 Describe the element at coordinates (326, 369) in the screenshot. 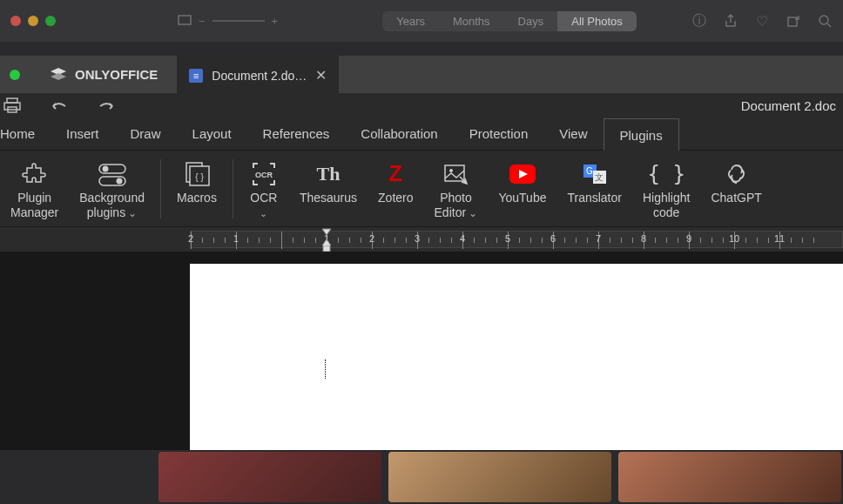

I see `text-cursor` at that location.